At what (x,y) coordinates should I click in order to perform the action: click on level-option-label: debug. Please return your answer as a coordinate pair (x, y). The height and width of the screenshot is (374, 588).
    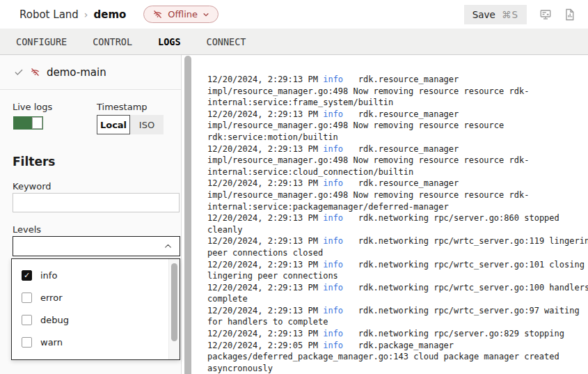
    Looking at the image, I should click on (54, 320).